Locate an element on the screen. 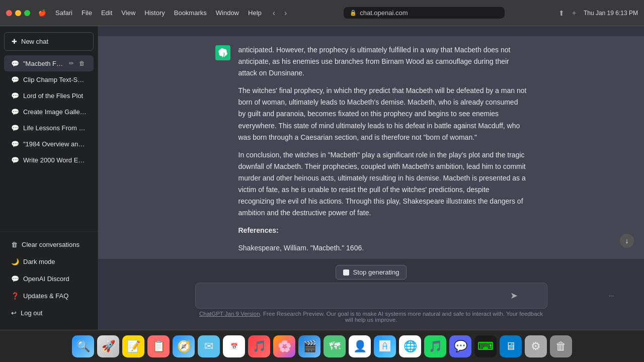  references-section: References: Shakespeare, William. "Macbe… is located at coordinates (383, 242).